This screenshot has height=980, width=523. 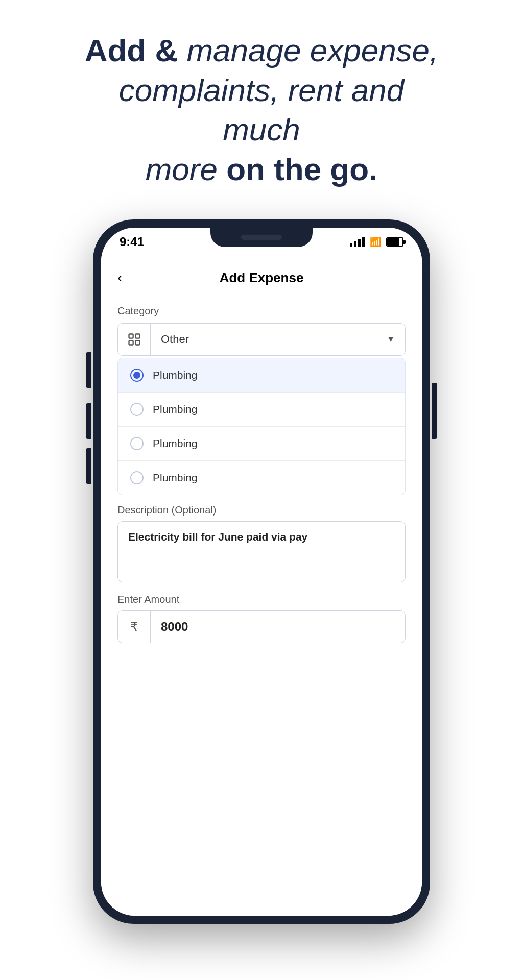 What do you see at coordinates (175, 409) in the screenshot?
I see `radio-label-2: Plumbing` at bounding box center [175, 409].